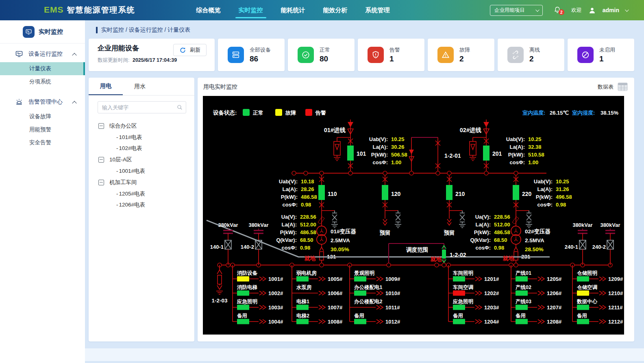 This screenshot has width=644, height=363. What do you see at coordinates (247, 273) in the screenshot?
I see `lv-feeder-name: 消防设备` at bounding box center [247, 273].